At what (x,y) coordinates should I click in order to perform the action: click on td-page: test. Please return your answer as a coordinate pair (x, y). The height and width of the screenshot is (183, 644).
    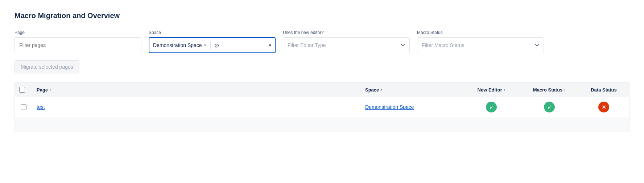
    Looking at the image, I should click on (197, 107).